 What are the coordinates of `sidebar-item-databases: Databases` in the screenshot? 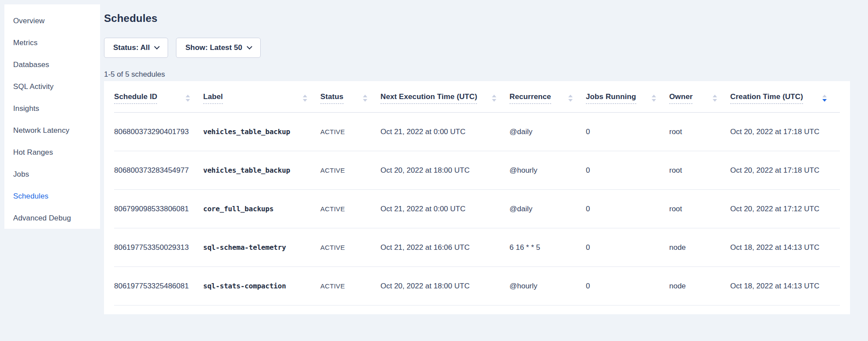 It's located at (57, 65).